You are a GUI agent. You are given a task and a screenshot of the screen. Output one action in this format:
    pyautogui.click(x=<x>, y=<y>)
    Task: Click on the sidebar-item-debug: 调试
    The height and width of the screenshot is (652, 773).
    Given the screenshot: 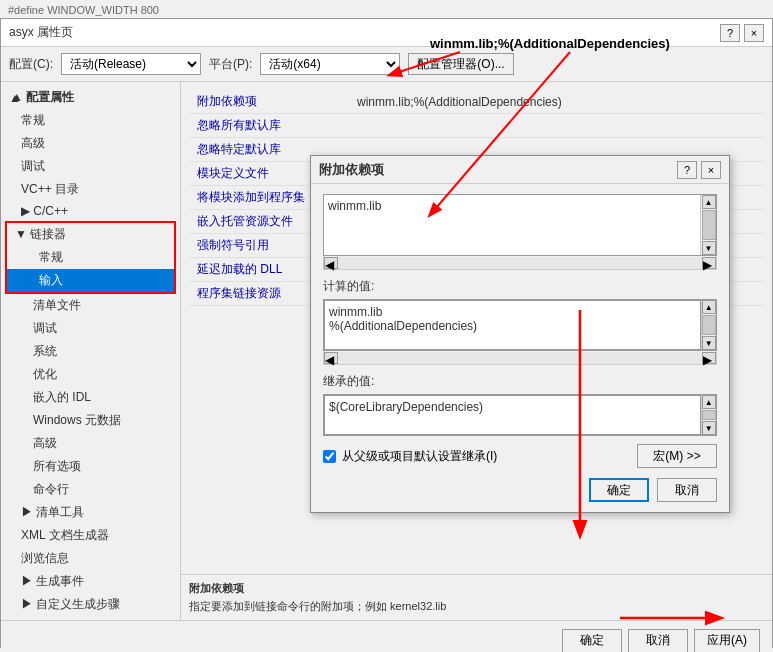 What is the action you would take?
    pyautogui.click(x=90, y=166)
    